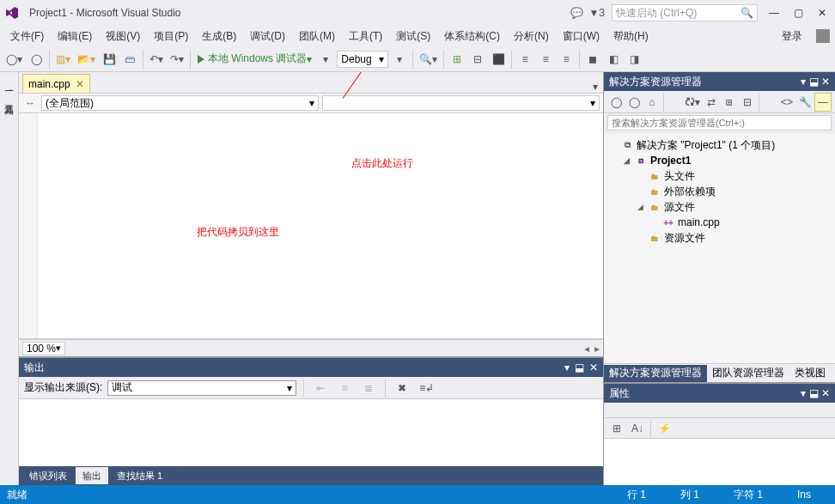 The image size is (835, 504). Describe the element at coordinates (826, 393) in the screenshot. I see `props-close-icon: ✕` at that location.